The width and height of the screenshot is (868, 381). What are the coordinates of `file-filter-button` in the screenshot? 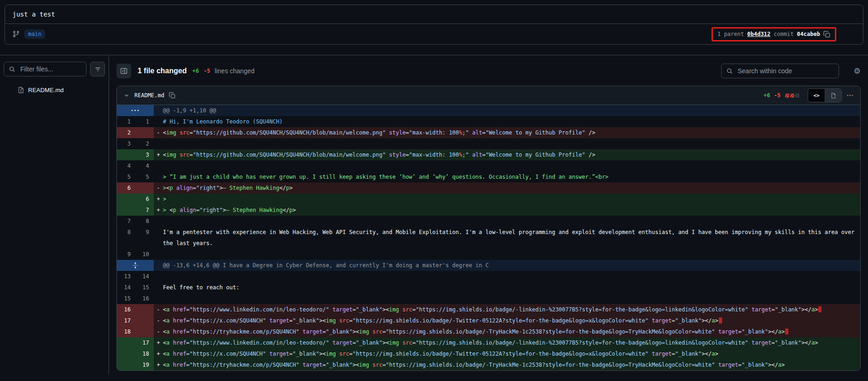 It's located at (98, 69).